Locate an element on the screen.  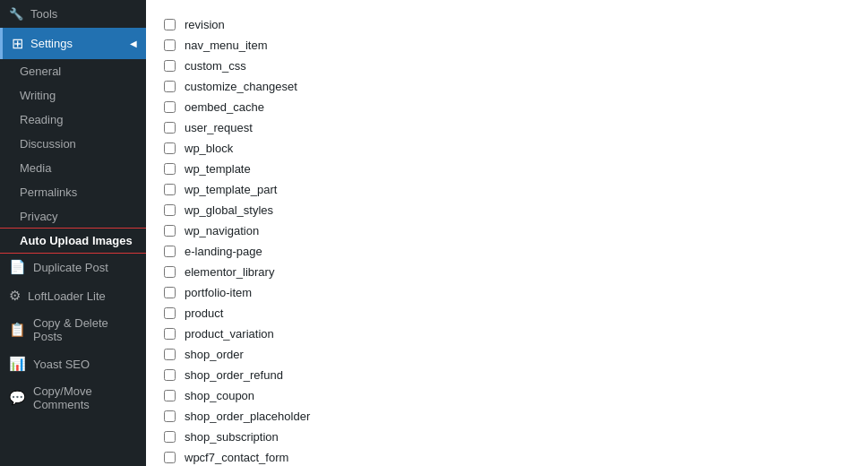
list-item: product is located at coordinates (507, 314).